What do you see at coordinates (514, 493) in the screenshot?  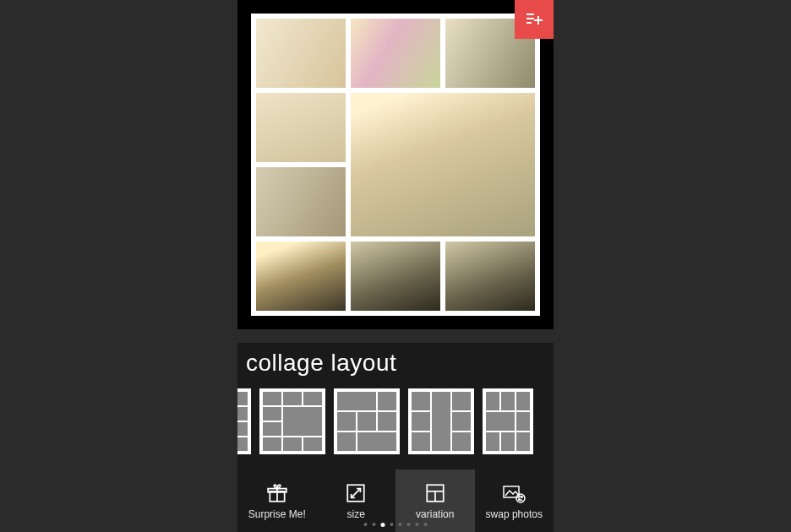 I see `swap-photos-icon` at bounding box center [514, 493].